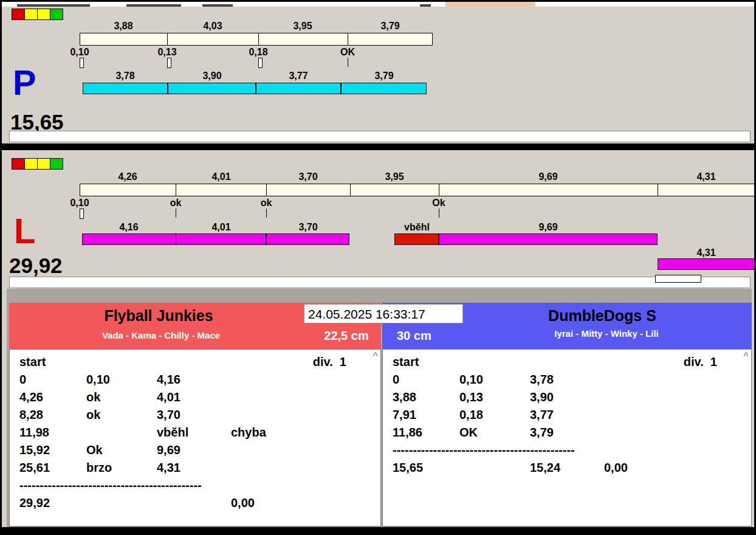 The height and width of the screenshot is (535, 756). What do you see at coordinates (36, 265) in the screenshot?
I see `lane-left-total-time: 29,92` at bounding box center [36, 265].